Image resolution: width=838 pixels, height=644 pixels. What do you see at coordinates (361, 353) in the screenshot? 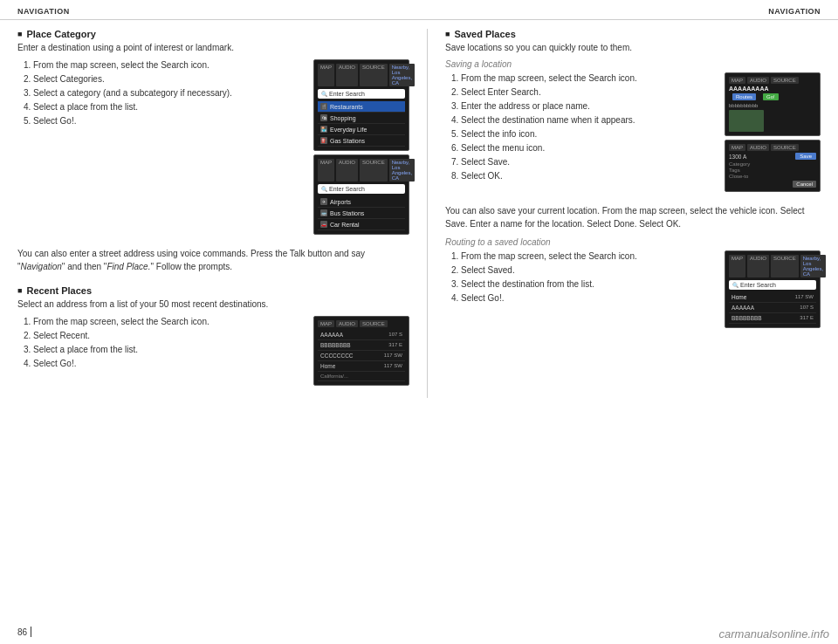
I see `recent-screen-image: MAPAUDIOSOURCE AAAAAA107 S BBBBBBBB317 E…` at bounding box center [361, 353].